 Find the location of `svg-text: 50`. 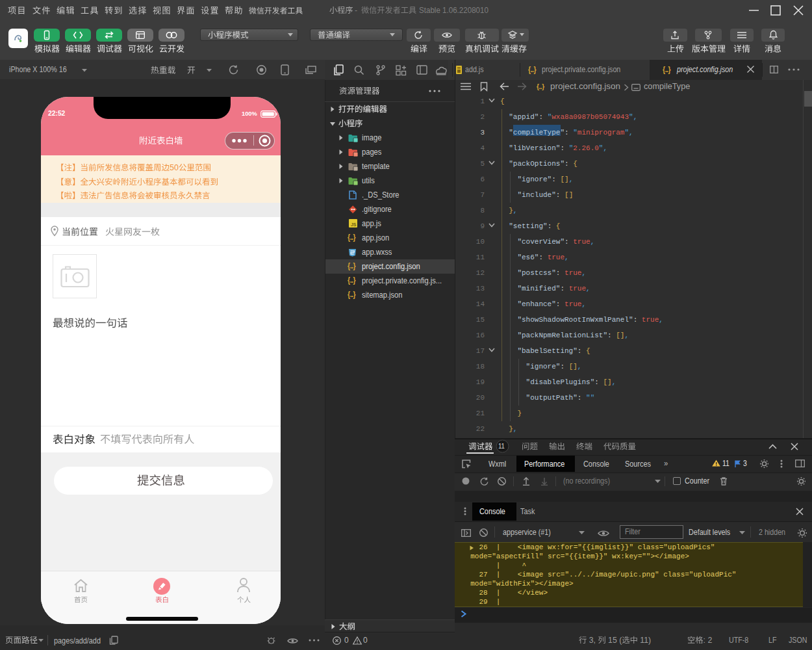

svg-text: 50 is located at coordinates (174, 168).